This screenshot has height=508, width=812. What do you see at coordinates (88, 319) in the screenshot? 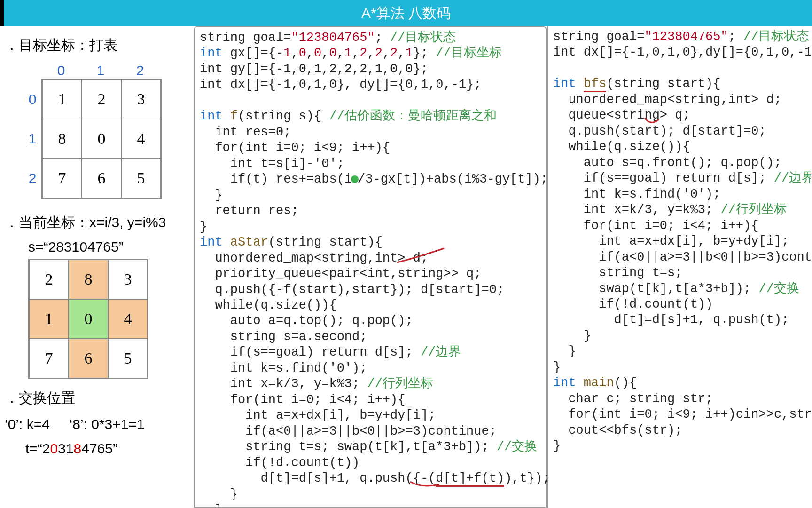
I see `start-cell: 0` at bounding box center [88, 319].